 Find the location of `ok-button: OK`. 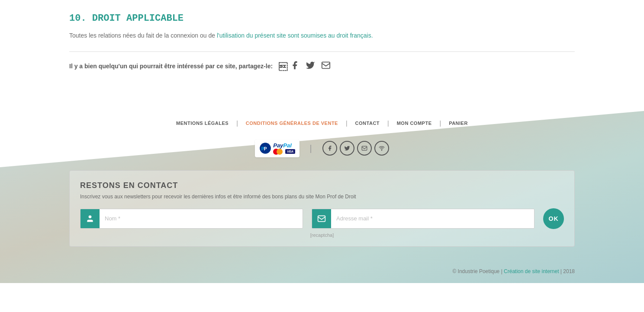

ok-button: OK is located at coordinates (554, 219).